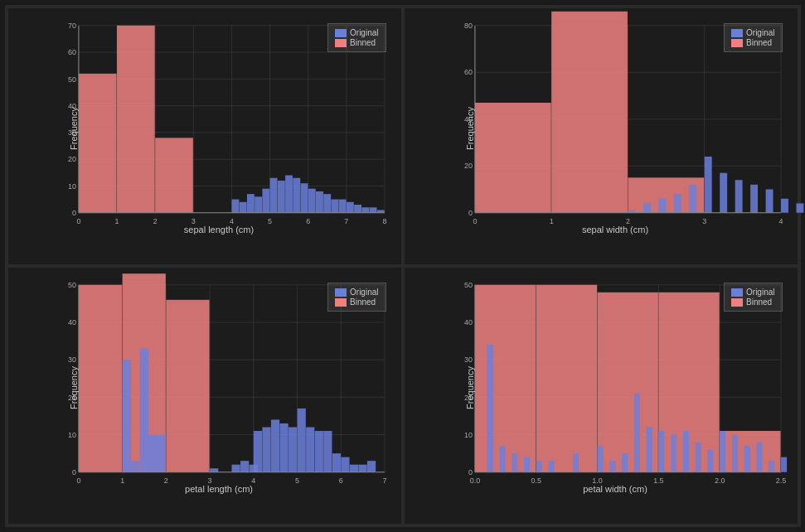  Describe the element at coordinates (219, 230) in the screenshot. I see `x-axis-label: sepal length (cm)` at that location.